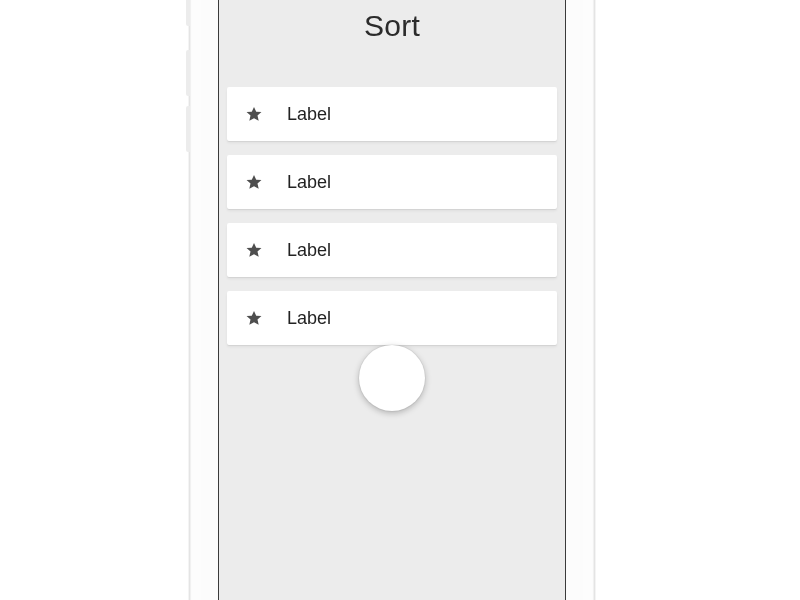 The width and height of the screenshot is (800, 600). What do you see at coordinates (188, 129) in the screenshot?
I see `volume-down-button` at bounding box center [188, 129].